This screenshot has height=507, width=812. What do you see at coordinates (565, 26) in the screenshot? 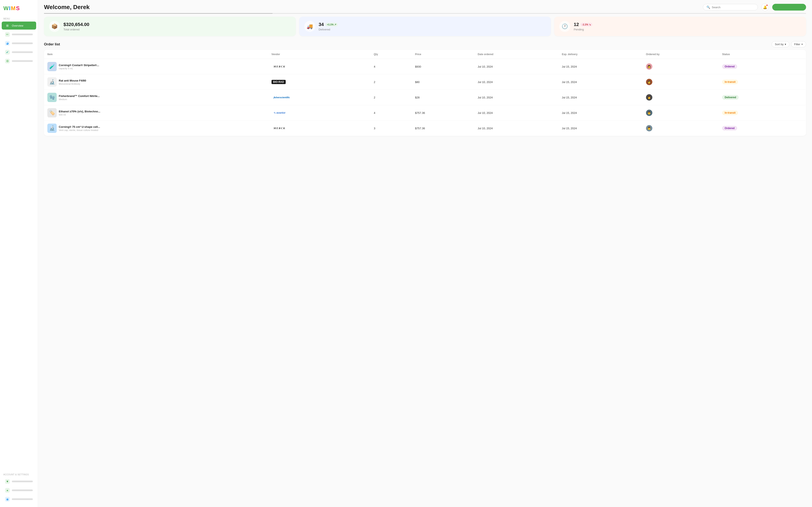
I see `stat-icon-pending: 🕐` at bounding box center [565, 26].